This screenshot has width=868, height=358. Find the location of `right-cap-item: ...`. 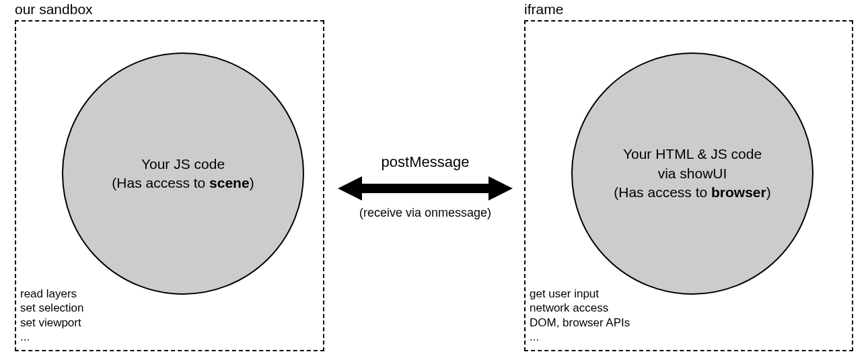

right-cap-item: ... is located at coordinates (580, 336).